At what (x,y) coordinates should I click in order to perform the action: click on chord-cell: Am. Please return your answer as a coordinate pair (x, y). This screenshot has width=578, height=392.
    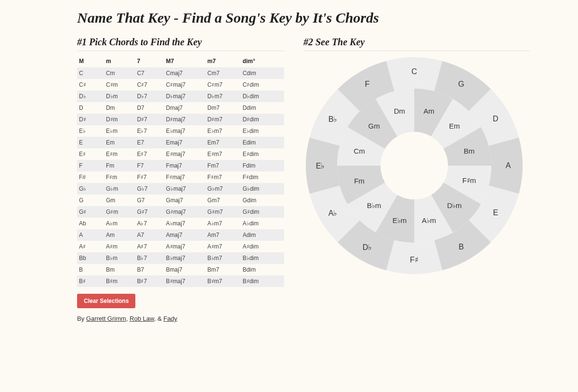
    Looking at the image, I should click on (119, 235).